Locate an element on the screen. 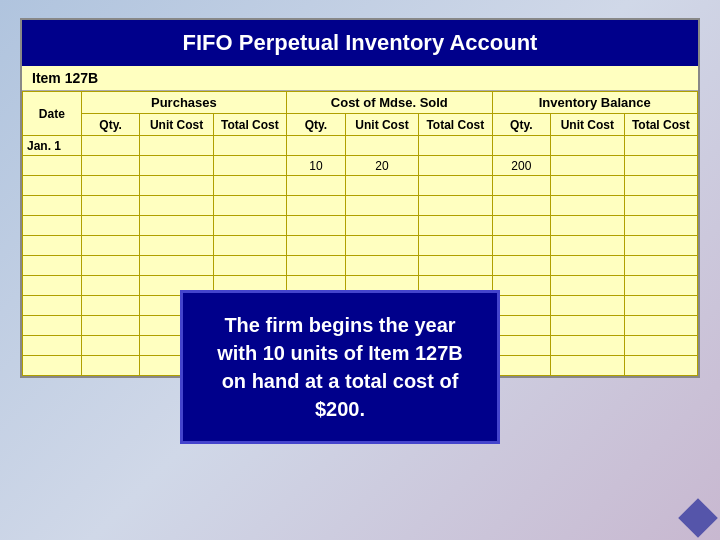 This screenshot has height=540, width=720. s-total-cost-header: Total Cost is located at coordinates (456, 125).